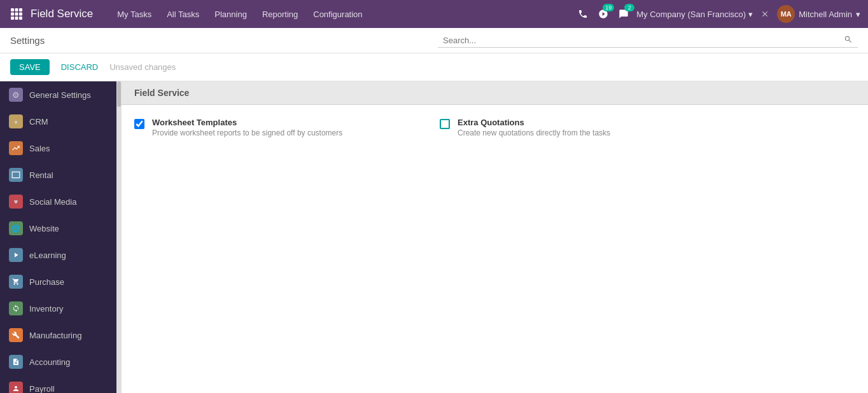  Describe the element at coordinates (119, 237) in the screenshot. I see `sidebar-scrollbar` at that location.